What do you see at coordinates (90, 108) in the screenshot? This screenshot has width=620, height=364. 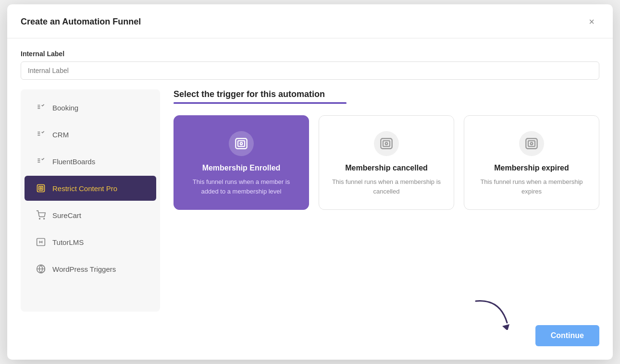 I see `sidebar-item-booking: Booking` at bounding box center [90, 108].